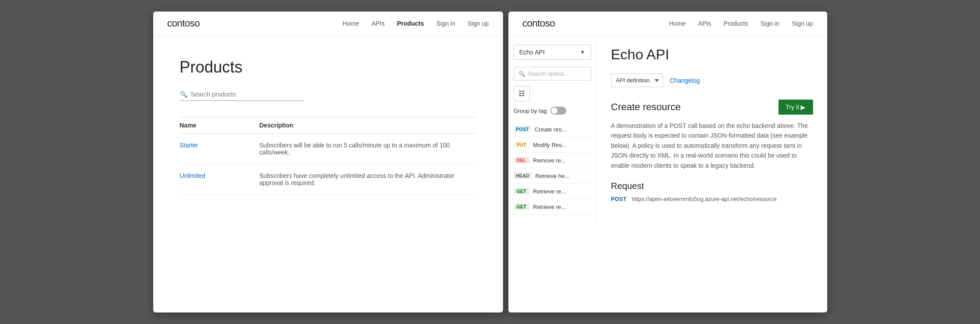 The image size is (980, 324). Describe the element at coordinates (247, 94) in the screenshot. I see `search-input` at that location.